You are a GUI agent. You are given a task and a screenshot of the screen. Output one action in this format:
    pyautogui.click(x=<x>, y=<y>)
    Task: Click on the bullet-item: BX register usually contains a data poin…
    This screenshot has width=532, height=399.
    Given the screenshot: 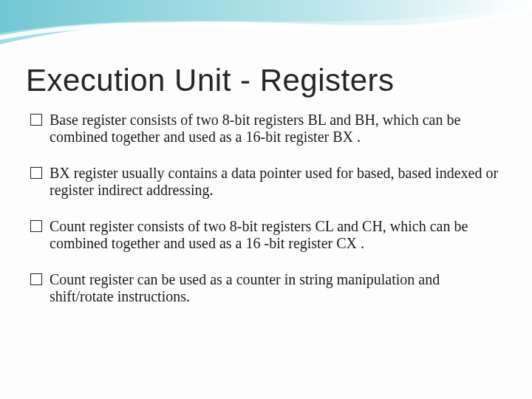 What is the action you would take?
    pyautogui.click(x=267, y=182)
    